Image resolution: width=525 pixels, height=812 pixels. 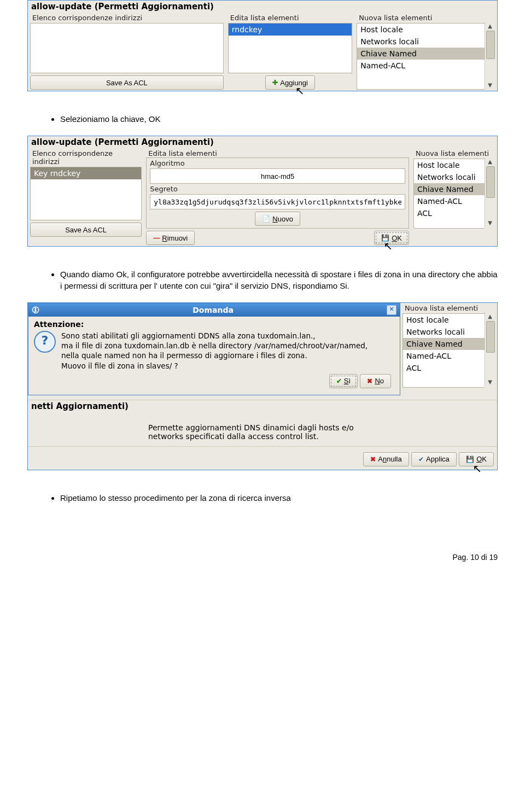 I want to click on no-button: ✖ No, so click(x=375, y=381).